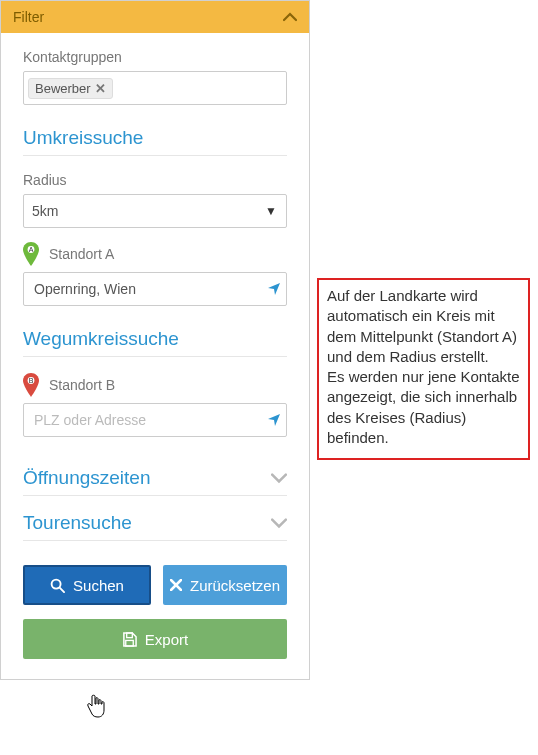 This screenshot has height=755, width=538. I want to click on marker-a-icon: A, so click(31, 254).